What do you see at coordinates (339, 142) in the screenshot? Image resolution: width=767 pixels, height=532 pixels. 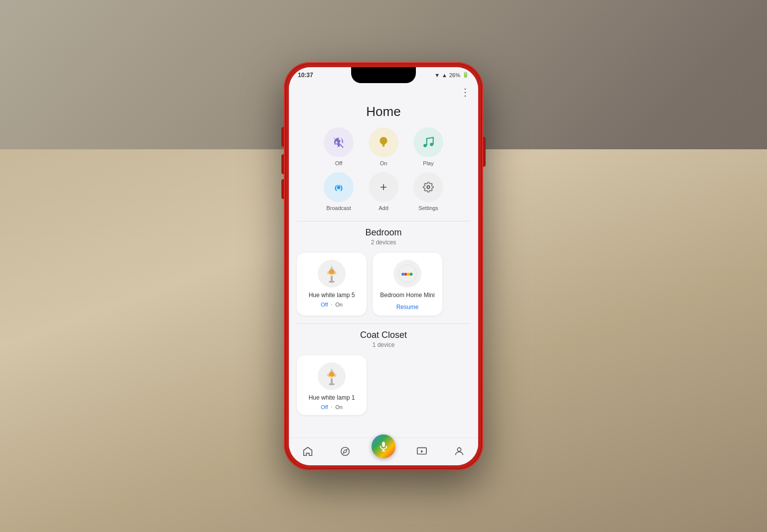 I see `mute-icon` at bounding box center [339, 142].